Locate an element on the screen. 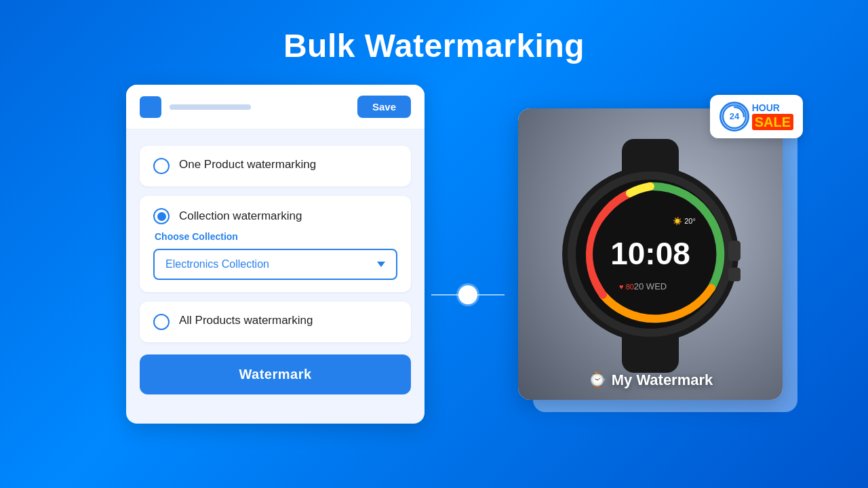  option-one-product-label: One Product watermarking is located at coordinates (248, 165).